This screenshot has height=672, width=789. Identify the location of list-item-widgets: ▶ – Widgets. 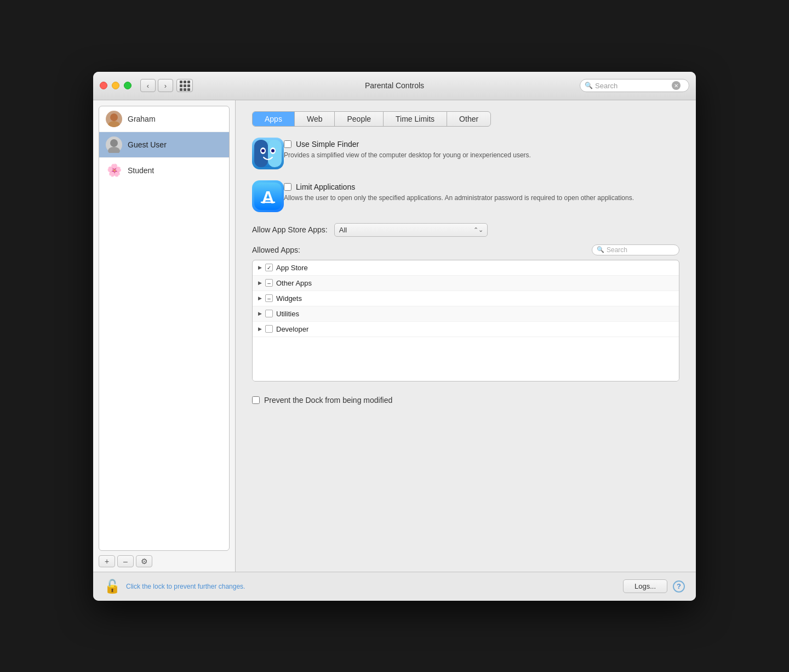
(466, 299).